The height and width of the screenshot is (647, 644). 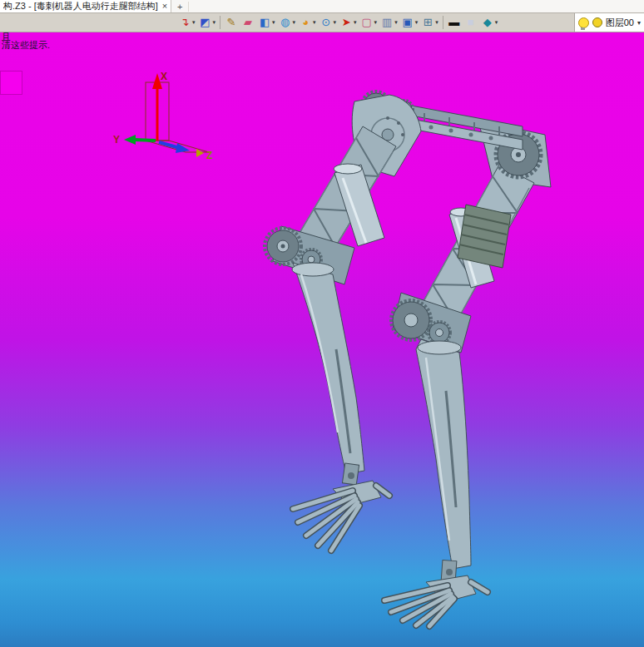 I want to click on display-icon: ▣, so click(x=408, y=22).